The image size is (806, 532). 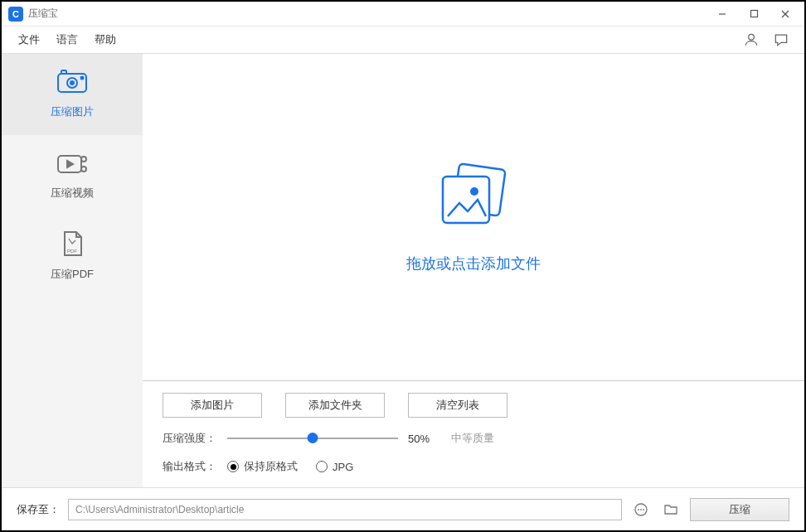 I want to click on output-format-row: 输出格式： 保持原格式 JPG, so click(x=473, y=467).